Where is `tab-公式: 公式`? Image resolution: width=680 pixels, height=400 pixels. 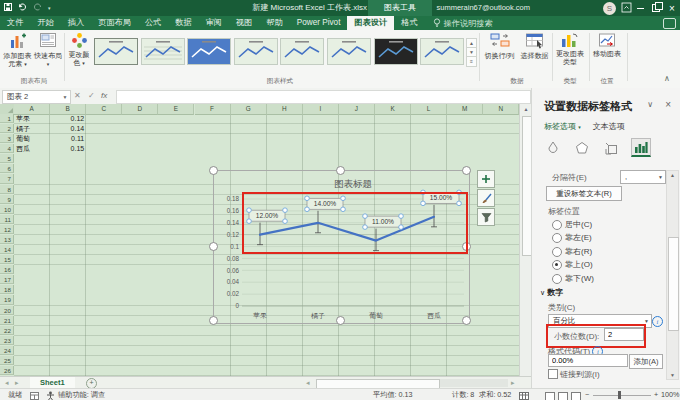
tab-公式: 公式 is located at coordinates (153, 23).